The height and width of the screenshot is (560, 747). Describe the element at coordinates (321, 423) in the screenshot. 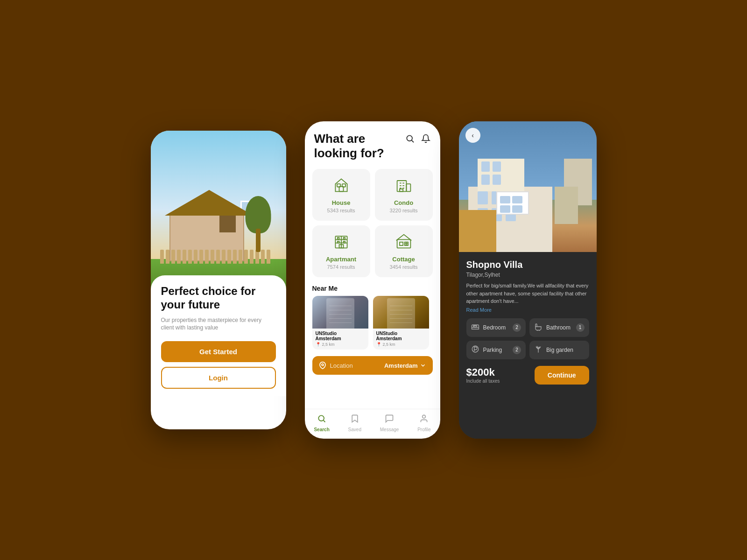

I see `nav-search: Search` at that location.